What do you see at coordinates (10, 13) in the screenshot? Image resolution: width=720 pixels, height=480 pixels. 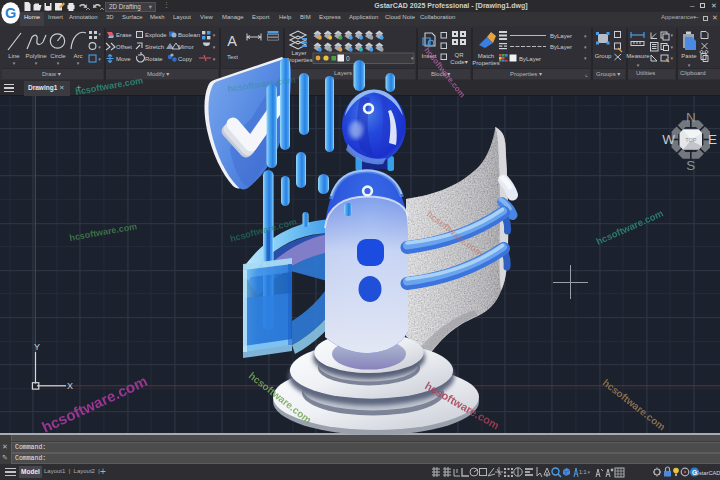 I see `svg-text: G` at bounding box center [10, 13].